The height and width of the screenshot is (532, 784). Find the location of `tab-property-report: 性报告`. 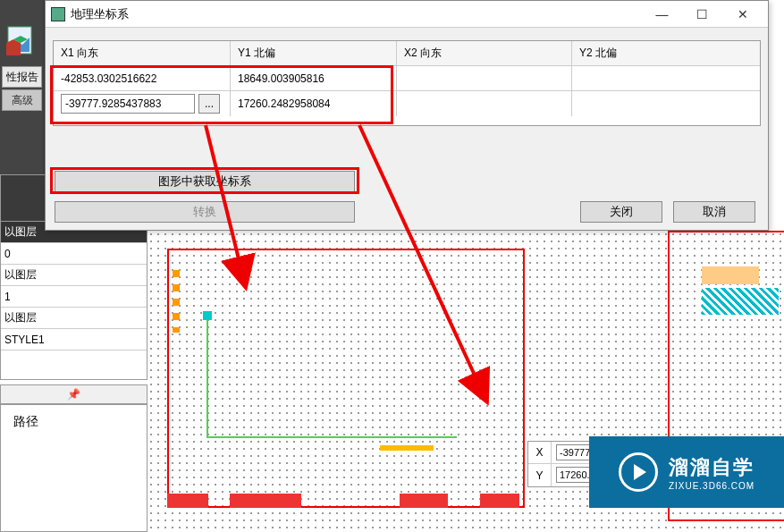

tab-property-report: 性报告 is located at coordinates (21, 77).